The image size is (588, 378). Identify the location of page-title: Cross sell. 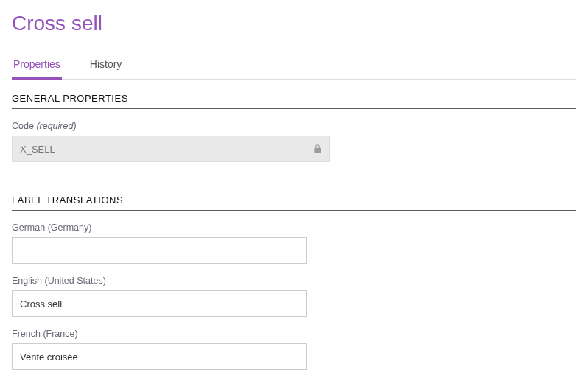
(294, 24).